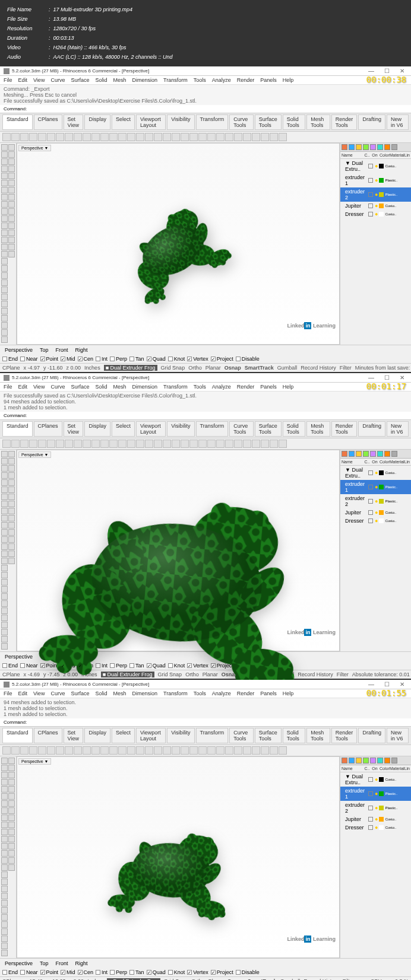  Describe the element at coordinates (102, 359) in the screenshot. I see `osnap-int: Int` at that location.